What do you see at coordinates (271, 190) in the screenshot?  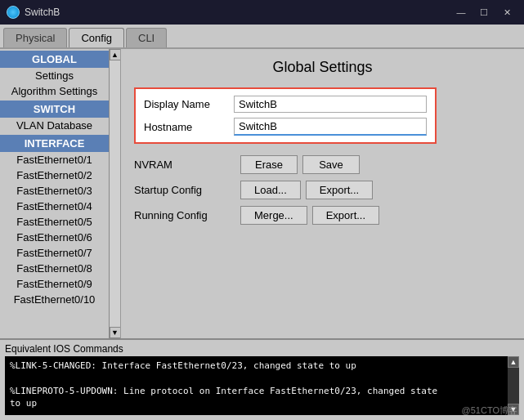 I see `load-button: Load...` at bounding box center [271, 190].